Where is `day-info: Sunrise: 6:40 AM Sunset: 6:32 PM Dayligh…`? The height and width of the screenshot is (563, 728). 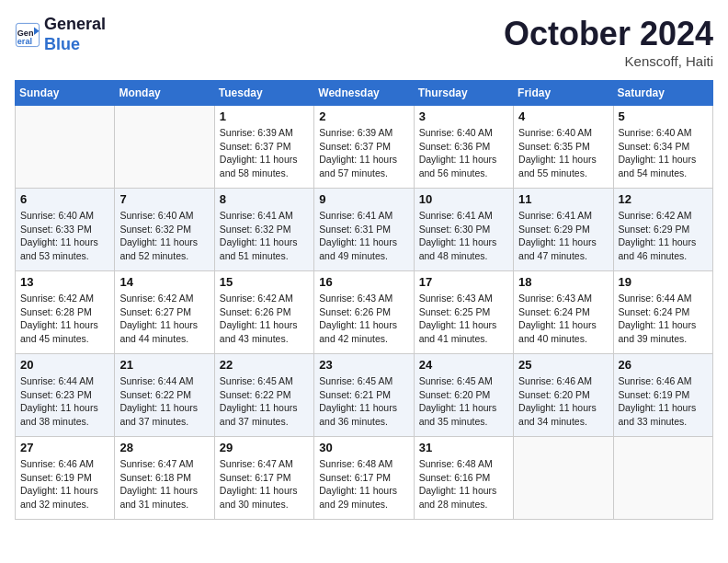 day-info: Sunrise: 6:40 AM Sunset: 6:32 PM Dayligh… is located at coordinates (164, 236).